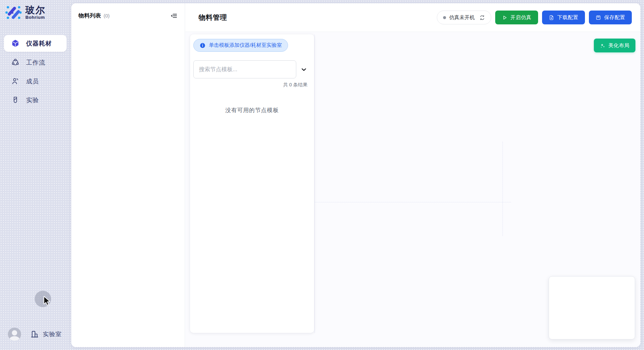  Describe the element at coordinates (602, 45) in the screenshot. I see `sparkles-icon` at that location.